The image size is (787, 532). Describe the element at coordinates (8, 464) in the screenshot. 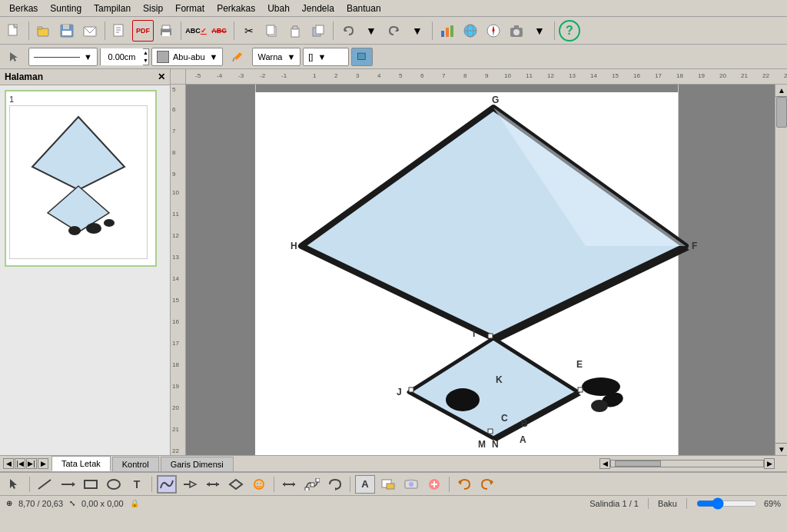

I see `tab-nav-prev: ◀` at that location.